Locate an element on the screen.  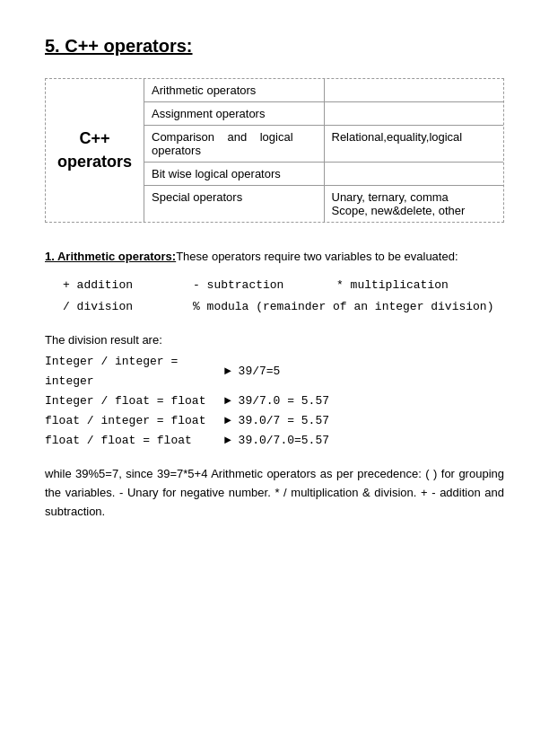
op-multiplication: * multiplication is located at coordinates (393, 286).